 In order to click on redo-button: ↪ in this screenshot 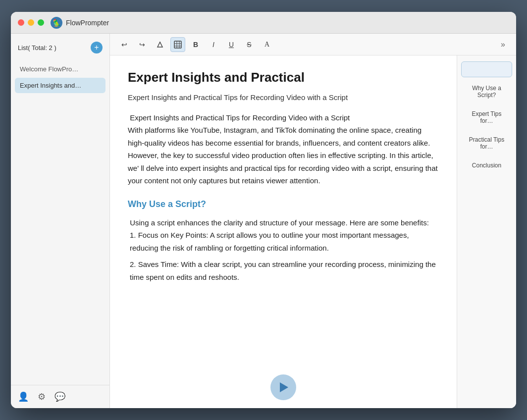, I will do `click(142, 45)`.